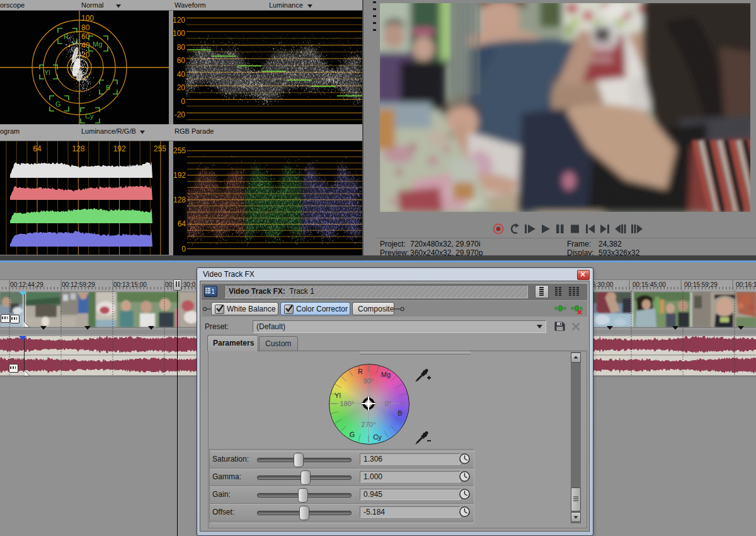 The image size is (756, 536). Describe the element at coordinates (388, 404) in the screenshot. I see `svg-text: 0°` at that location.